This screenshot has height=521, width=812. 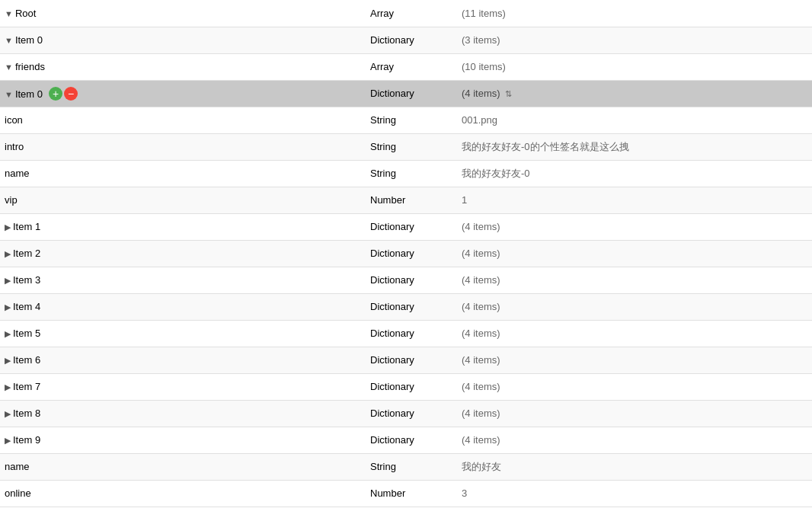 What do you see at coordinates (635, 67) in the screenshot?
I see `value-cell: (10 items)` at bounding box center [635, 67].